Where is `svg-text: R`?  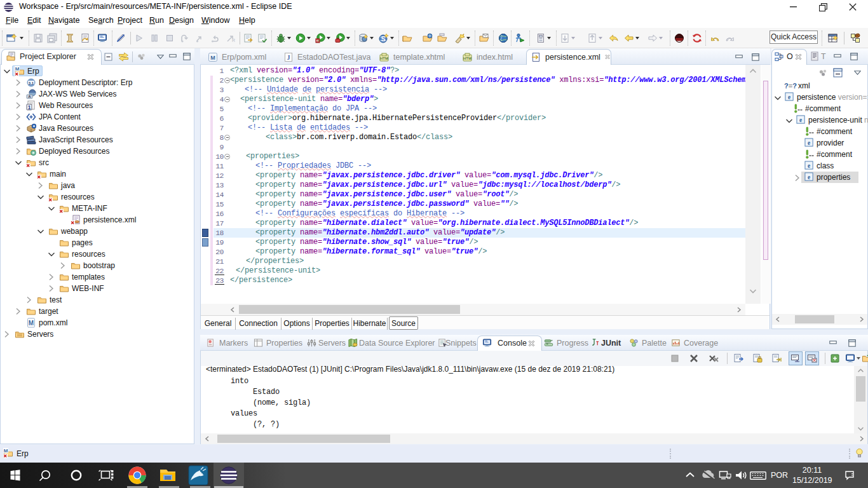
svg-text: R is located at coordinates (234, 41).